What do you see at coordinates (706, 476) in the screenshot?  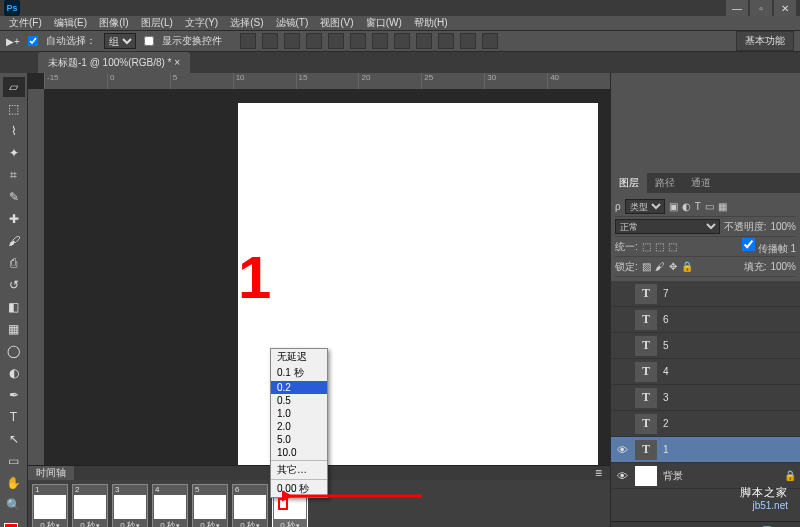 I see `layer-row: 👁 背景 🔒` at bounding box center [706, 476].